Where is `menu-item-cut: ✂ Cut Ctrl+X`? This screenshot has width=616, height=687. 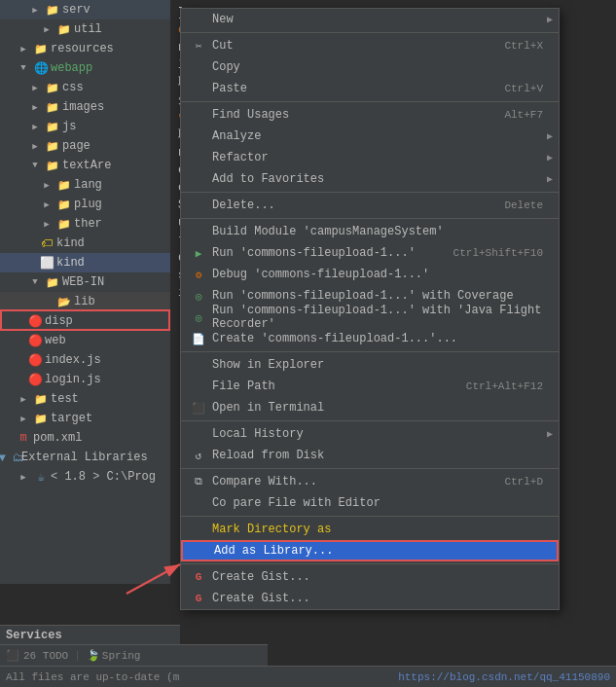 menu-item-cut: ✂ Cut Ctrl+X is located at coordinates (370, 46).